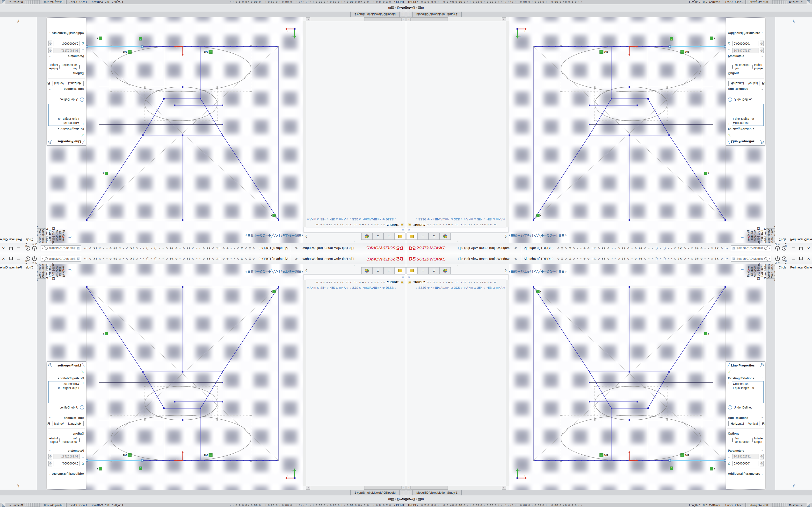  What do you see at coordinates (762, 129) in the screenshot?
I see `collapse-icon: ⌃` at bounding box center [762, 129].